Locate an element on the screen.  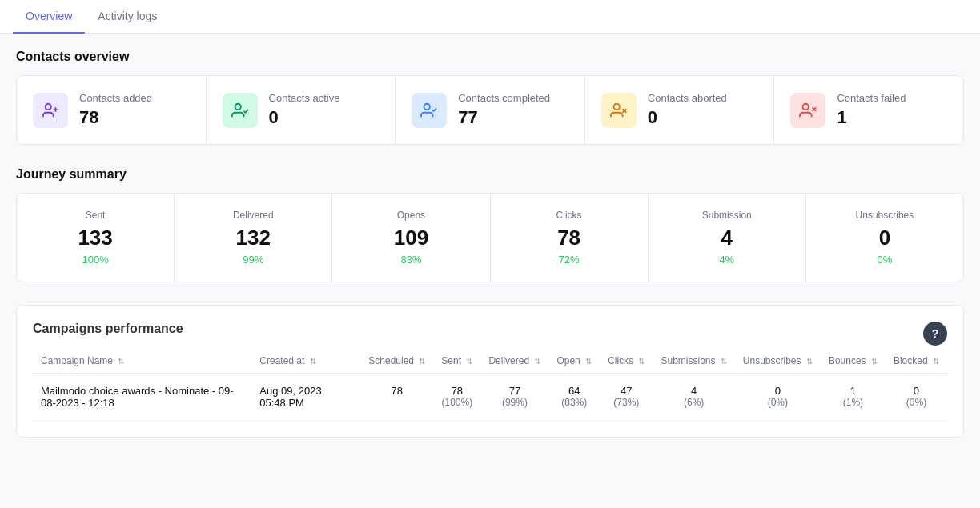
journey-stat-delivered-label: Delivered is located at coordinates (253, 215).